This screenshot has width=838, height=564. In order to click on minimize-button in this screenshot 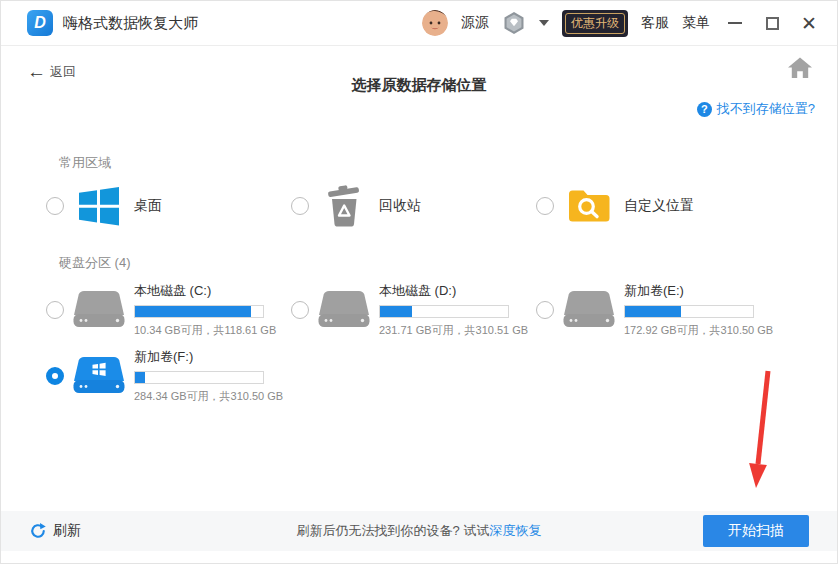, I will do `click(735, 23)`.